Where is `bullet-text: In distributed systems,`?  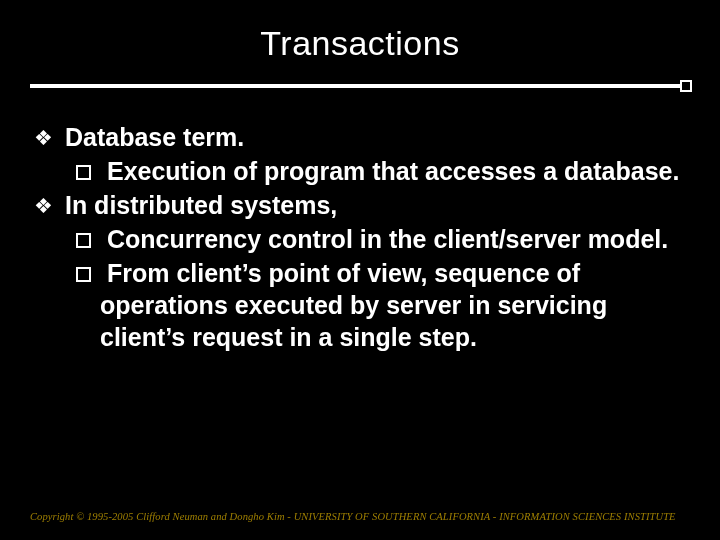
bullet-text: In distributed systems, is located at coordinates (201, 205).